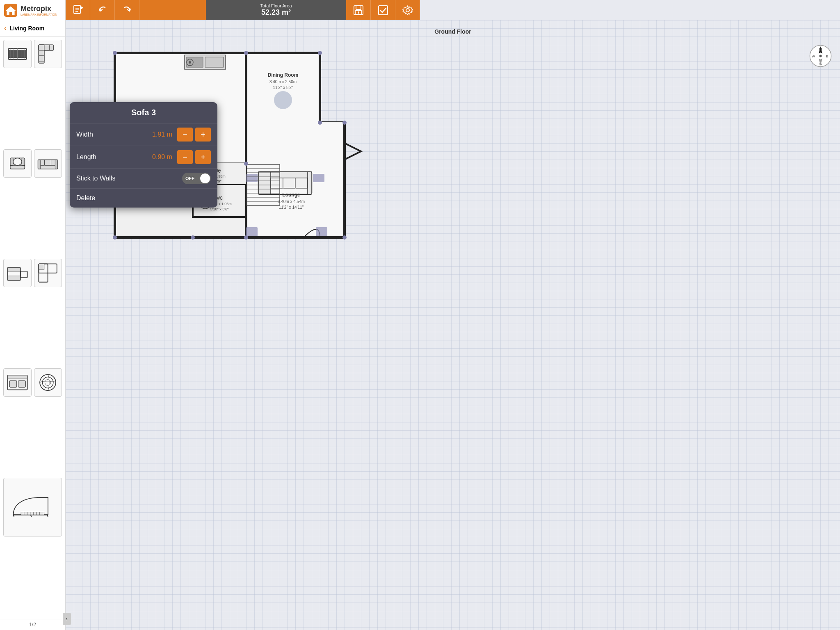 This screenshot has width=840, height=630. Describe the element at coordinates (33, 10) in the screenshot. I see `logo-area: Metropix LANDMARK INFORMATION` at that location.